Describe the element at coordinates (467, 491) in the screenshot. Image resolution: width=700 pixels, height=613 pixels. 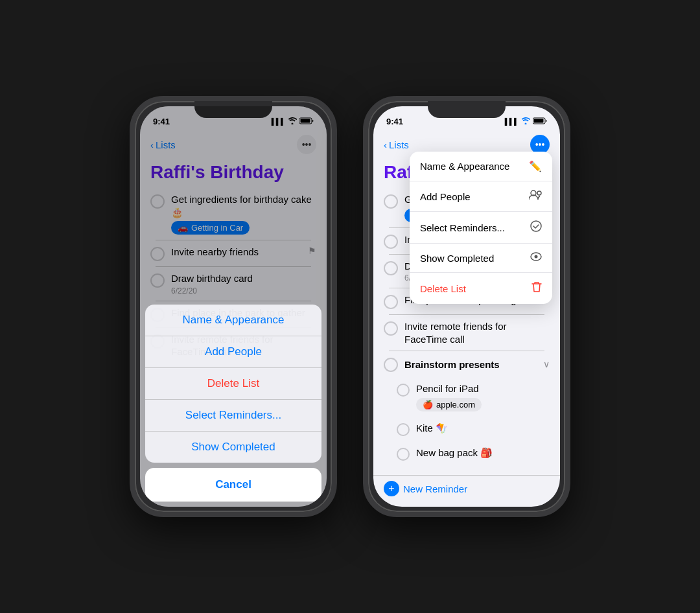
I see `bottom-bar-2: + New Reminder` at that location.